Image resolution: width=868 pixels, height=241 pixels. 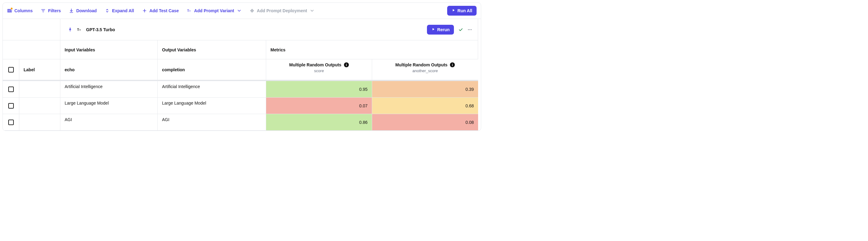 What do you see at coordinates (40, 70) in the screenshot?
I see `label-header: Label` at bounding box center [40, 70].